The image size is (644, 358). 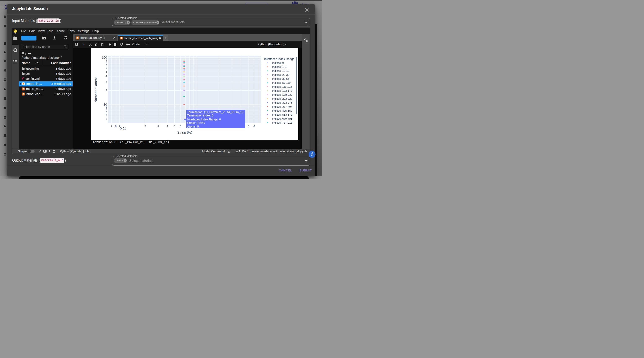 I want to click on svg-text: Indices: 39-56, so click(x=280, y=79).